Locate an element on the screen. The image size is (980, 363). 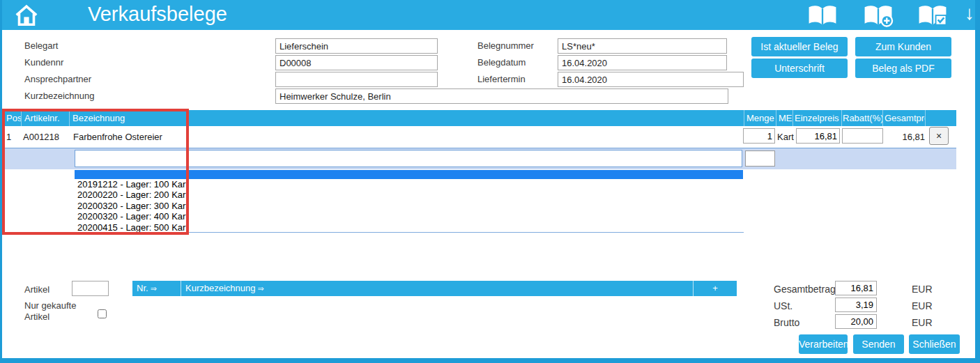
nur-gekaufte-artikel-label: Nur gekaufte Artikel is located at coordinates (56, 311).